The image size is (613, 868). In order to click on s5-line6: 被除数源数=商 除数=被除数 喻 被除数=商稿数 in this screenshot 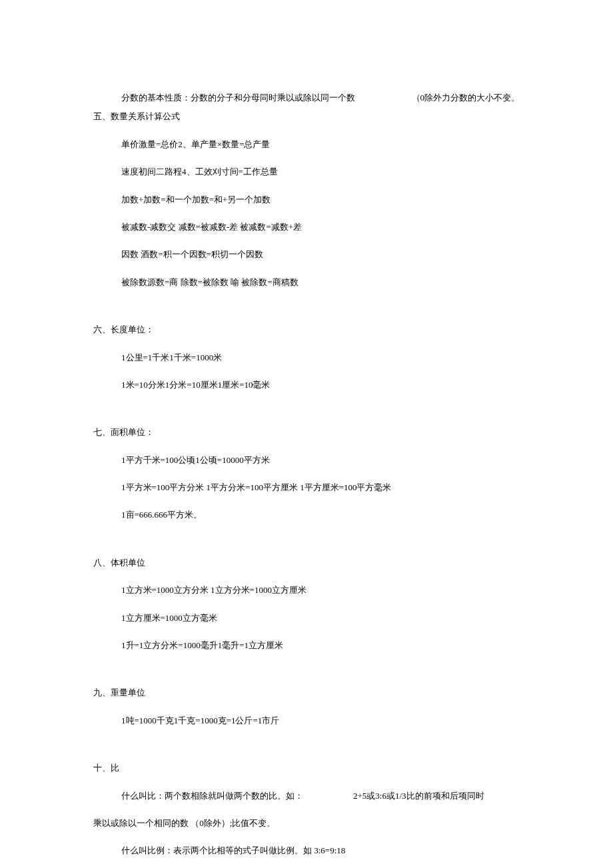, I will do `click(306, 282)`.